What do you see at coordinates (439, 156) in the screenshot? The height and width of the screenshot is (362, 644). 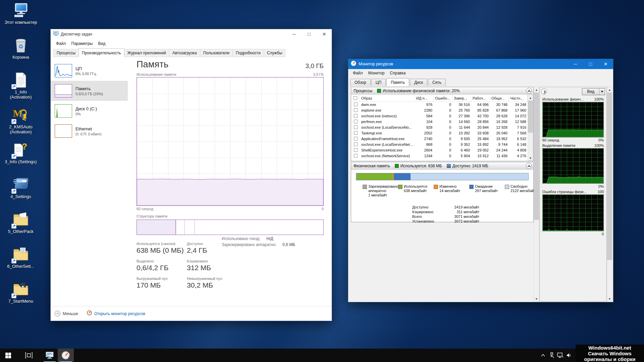 I see `process-row: svchost.exe (NetworkService)124405 90415…` at bounding box center [439, 156].